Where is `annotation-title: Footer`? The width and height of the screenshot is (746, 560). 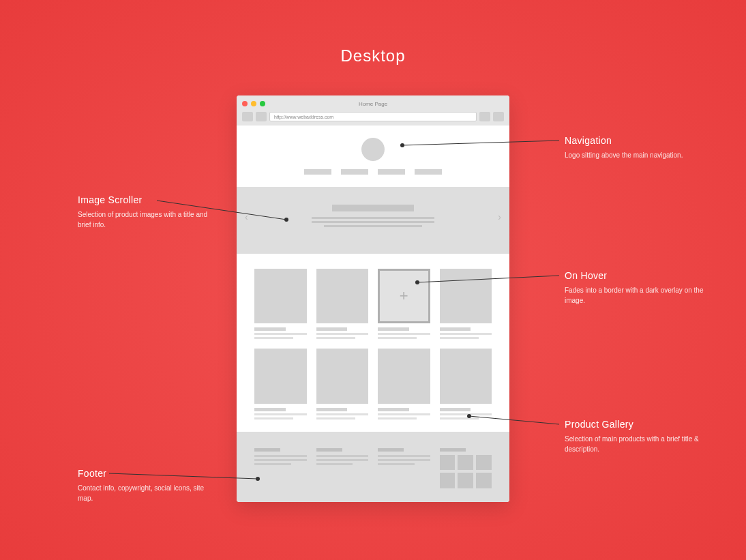
annotation-title: Footer is located at coordinates (149, 473).